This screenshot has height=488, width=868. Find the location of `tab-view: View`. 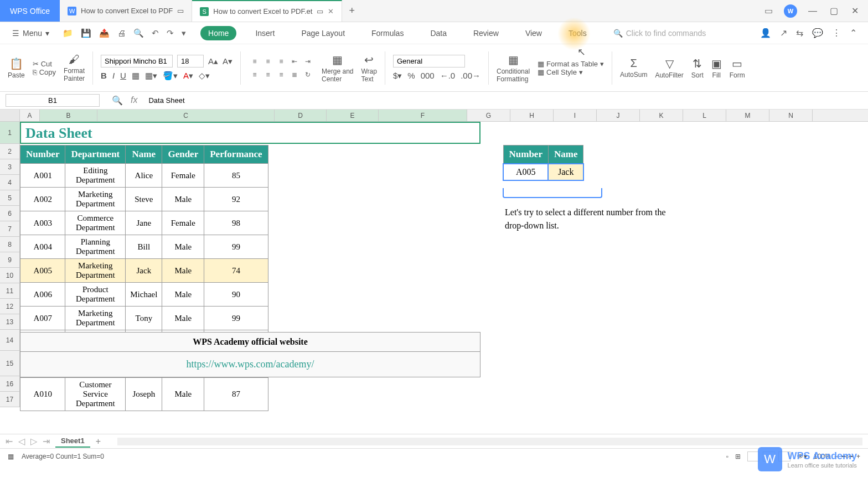

tab-view: View is located at coordinates (534, 33).